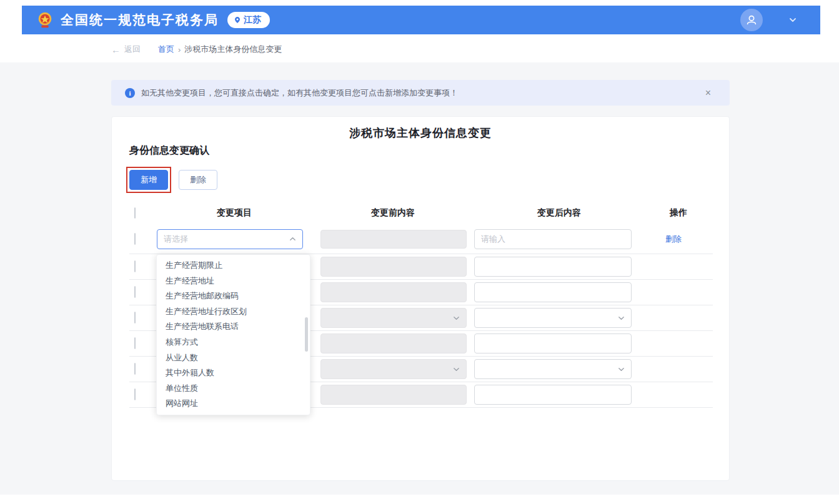 This screenshot has width=839, height=504. What do you see at coordinates (234, 342) in the screenshot?
I see `dropdown-option: 核算方式` at bounding box center [234, 342].